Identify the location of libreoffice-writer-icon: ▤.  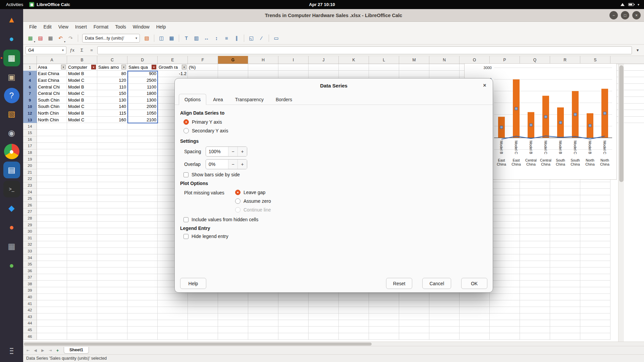
(12, 170).